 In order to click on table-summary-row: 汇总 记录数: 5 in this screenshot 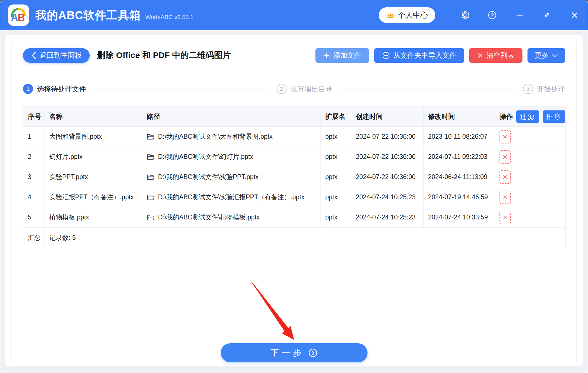, I will do `click(294, 238)`.